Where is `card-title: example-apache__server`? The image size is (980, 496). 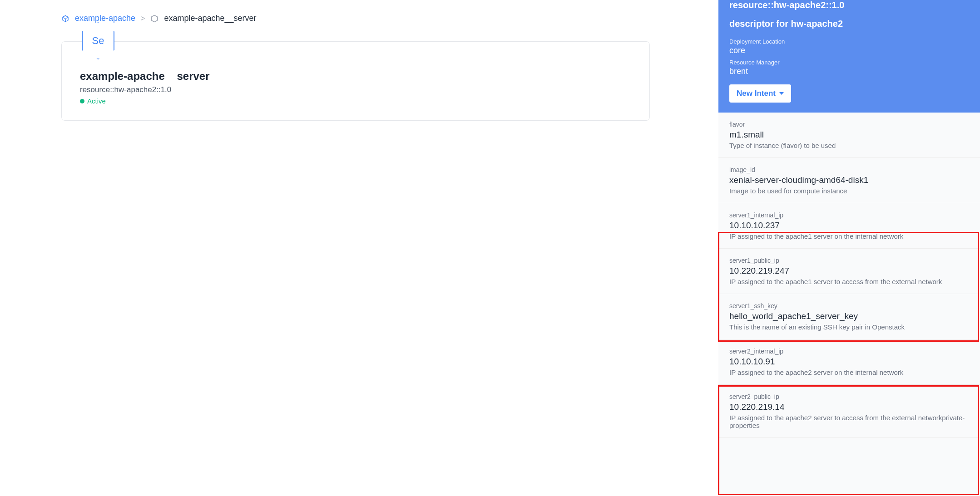 card-title: example-apache__server is located at coordinates (356, 76).